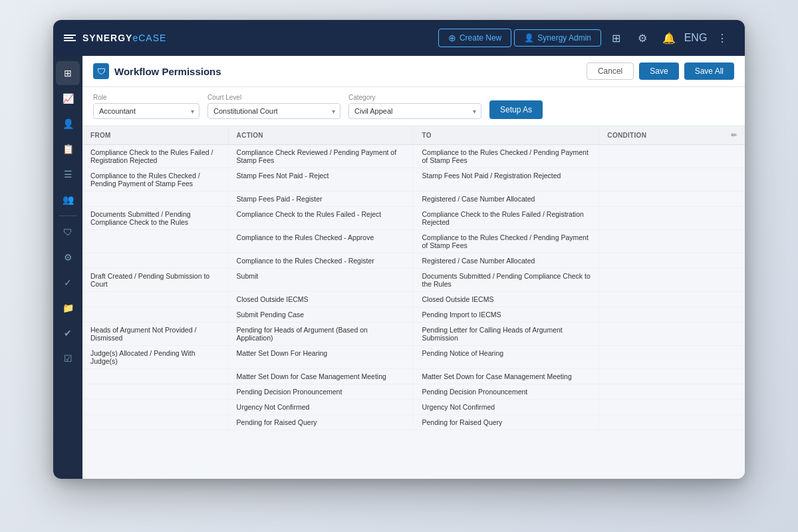 The height and width of the screenshot is (532, 798). Describe the element at coordinates (557, 38) in the screenshot. I see `admin-button: 👤 Synergy Admin` at that location.